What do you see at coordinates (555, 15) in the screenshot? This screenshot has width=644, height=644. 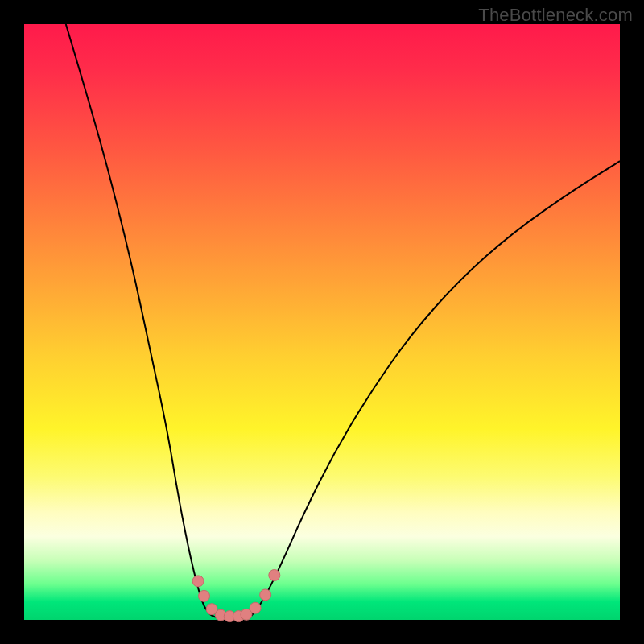 I see `watermark-text: TheBottleneck.com` at bounding box center [555, 15].